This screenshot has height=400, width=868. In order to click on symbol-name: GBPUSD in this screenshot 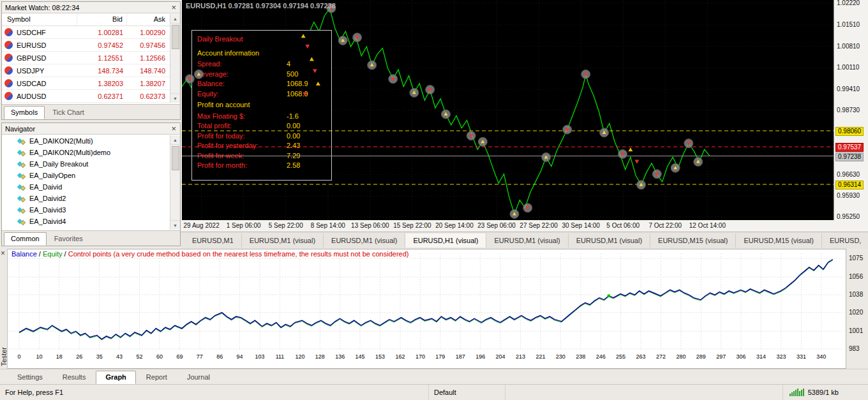, I will do `click(47, 58)`.